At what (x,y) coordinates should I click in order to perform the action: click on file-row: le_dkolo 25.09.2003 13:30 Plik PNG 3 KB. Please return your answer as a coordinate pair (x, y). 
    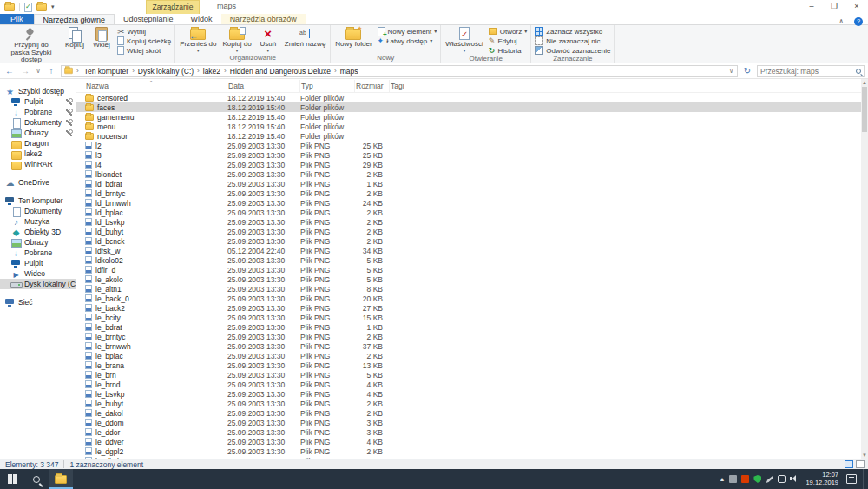
    Looking at the image, I should click on (469, 457).